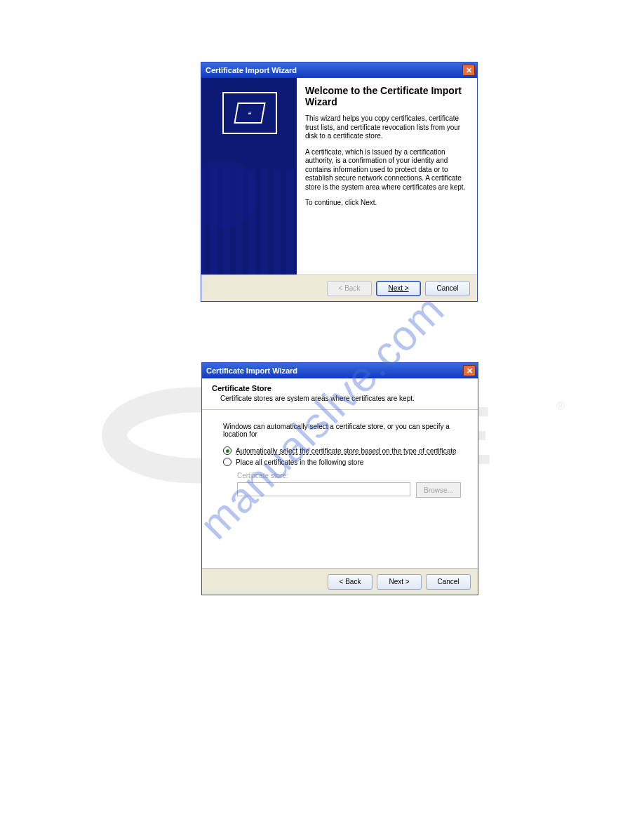 This screenshot has width=644, height=834. I want to click on radio-option-manual: Place all certificates in the following …, so click(342, 462).